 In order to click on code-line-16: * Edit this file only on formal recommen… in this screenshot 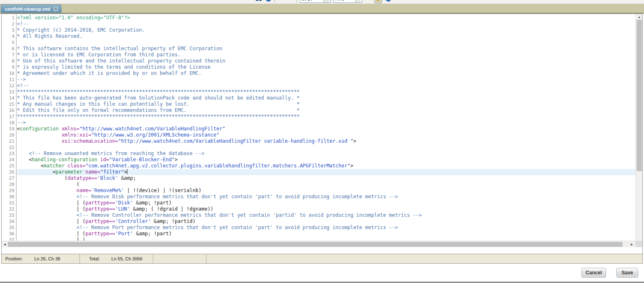, I will do `click(326, 110)`.